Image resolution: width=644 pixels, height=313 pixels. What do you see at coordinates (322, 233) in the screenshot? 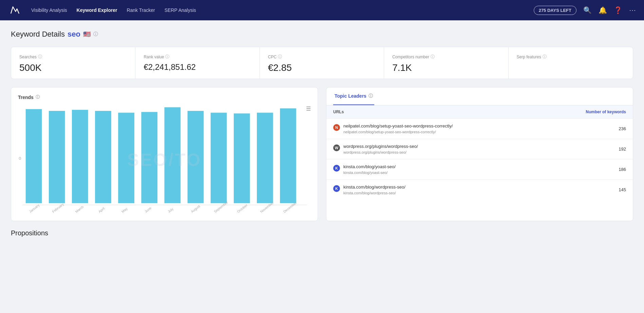
I see `propositions-title: Propositions` at bounding box center [322, 233].